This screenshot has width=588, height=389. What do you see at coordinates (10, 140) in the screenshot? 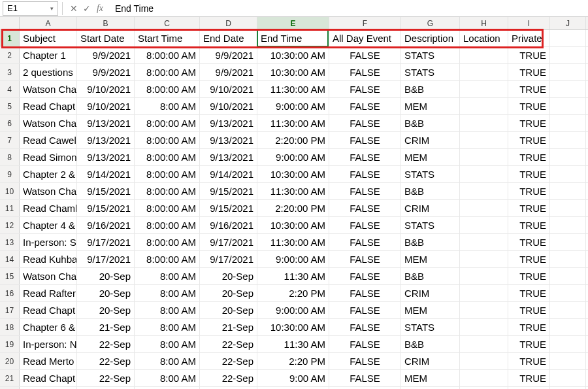
I see `row-header: 7` at bounding box center [10, 140].